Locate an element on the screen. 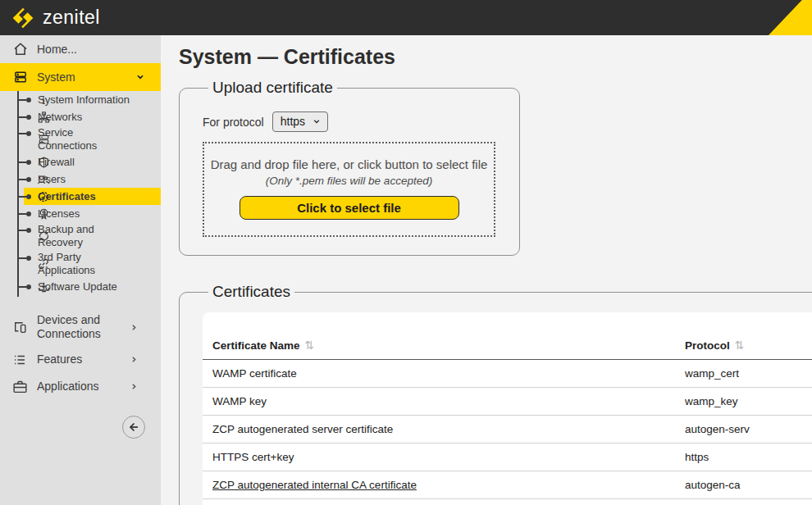  devices-icon is located at coordinates (20, 328).